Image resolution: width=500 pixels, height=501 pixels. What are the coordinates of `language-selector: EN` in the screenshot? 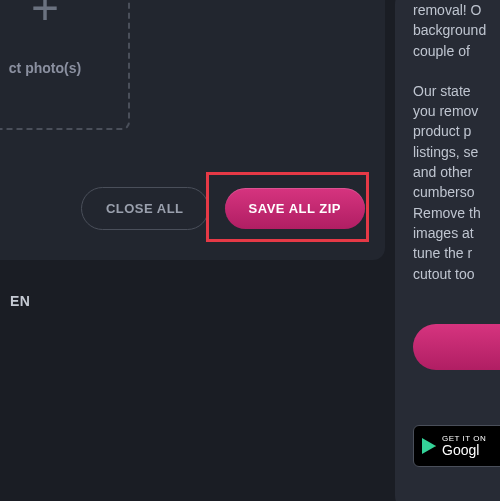 It's located at (20, 301).